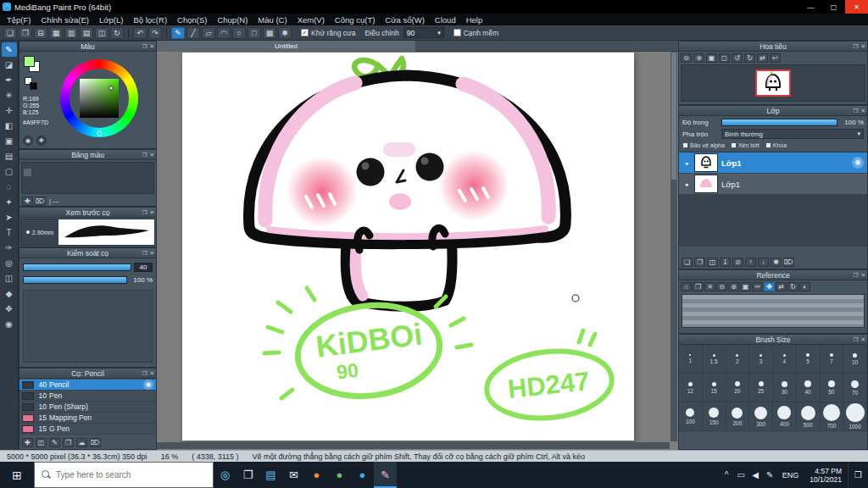 This screenshot has height=488, width=868. Describe the element at coordinates (715, 388) in the screenshot. I see `brush-size-cell: 15` at that location.